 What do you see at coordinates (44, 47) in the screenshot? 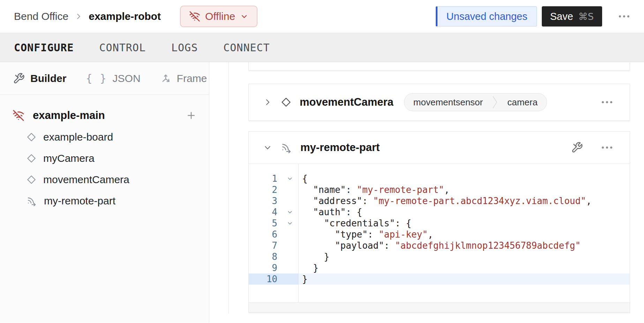
I see `tab-configure: CONFIGURE` at bounding box center [44, 47].